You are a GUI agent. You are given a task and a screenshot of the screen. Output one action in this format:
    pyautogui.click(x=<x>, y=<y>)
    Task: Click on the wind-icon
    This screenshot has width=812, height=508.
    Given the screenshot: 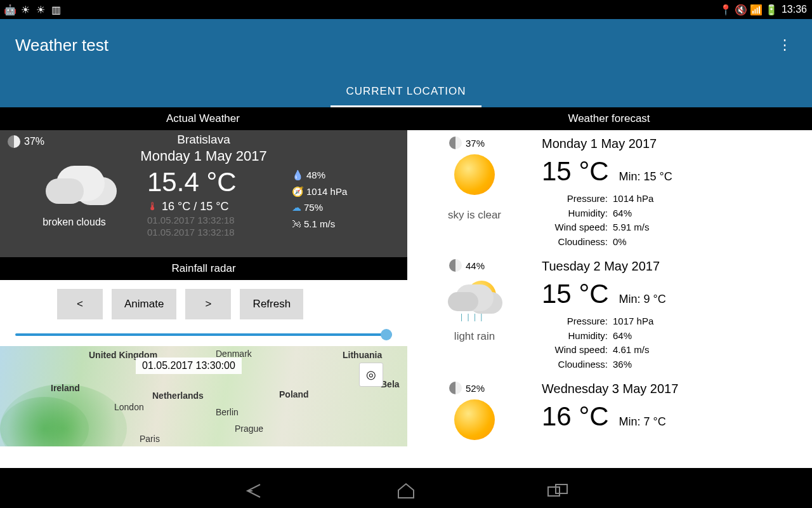 What is the action you would take?
    pyautogui.click(x=297, y=224)
    